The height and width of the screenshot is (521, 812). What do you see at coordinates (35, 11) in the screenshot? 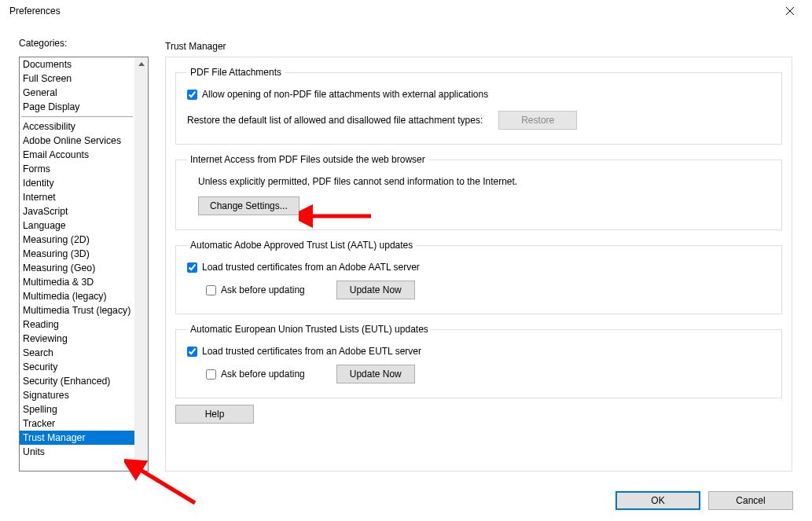
I see `window-title: Preferences` at bounding box center [35, 11].